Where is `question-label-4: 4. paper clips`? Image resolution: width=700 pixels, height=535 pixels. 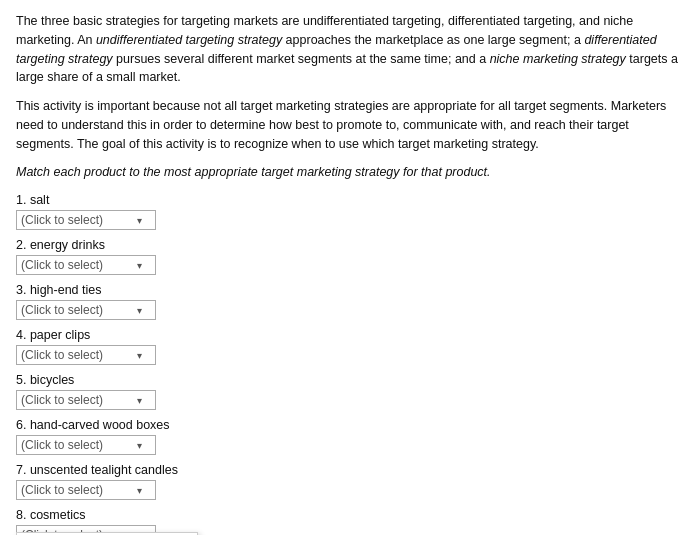 question-label-4: 4. paper clips is located at coordinates (350, 335).